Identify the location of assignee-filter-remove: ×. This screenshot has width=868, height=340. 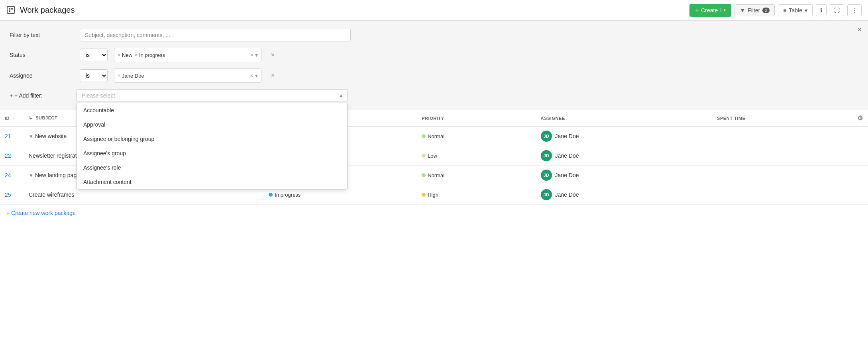
(273, 76).